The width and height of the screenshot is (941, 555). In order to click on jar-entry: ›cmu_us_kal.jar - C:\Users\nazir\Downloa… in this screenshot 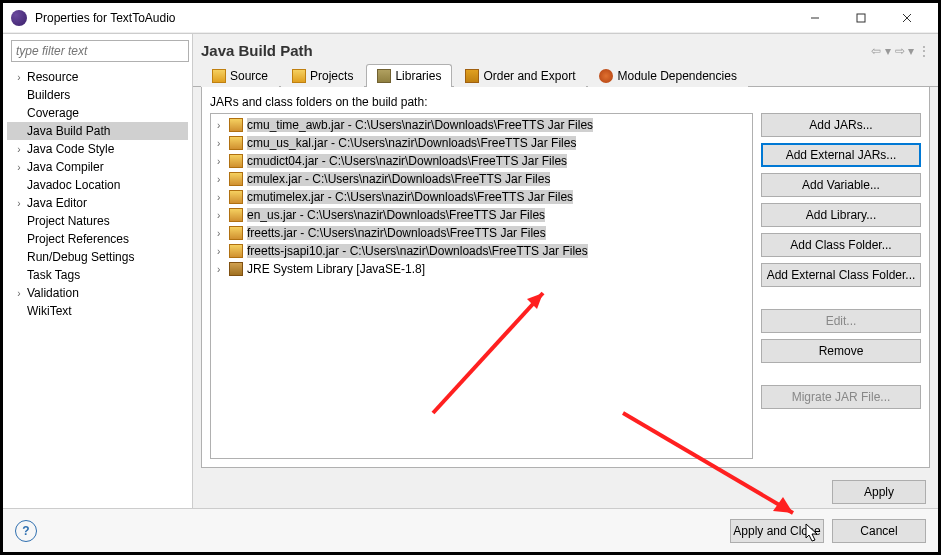, I will do `click(482, 143)`.